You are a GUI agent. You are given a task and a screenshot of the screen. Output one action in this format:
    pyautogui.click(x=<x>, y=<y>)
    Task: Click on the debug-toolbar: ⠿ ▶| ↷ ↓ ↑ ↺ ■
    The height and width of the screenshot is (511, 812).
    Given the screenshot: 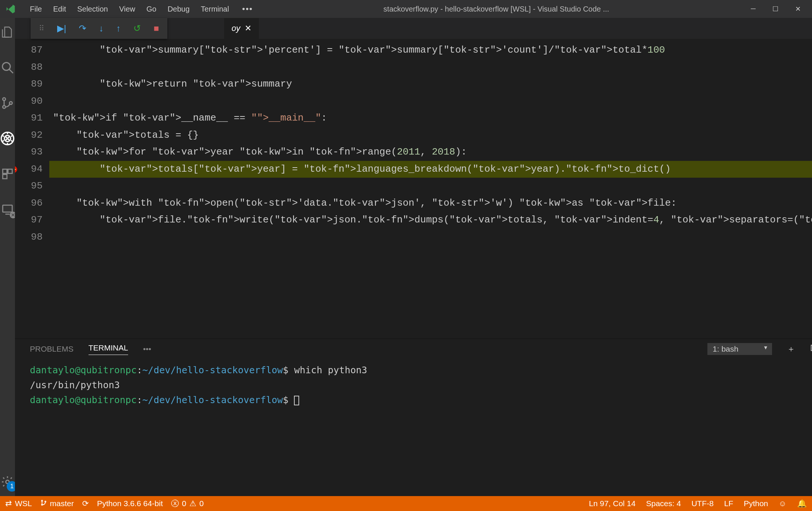 What is the action you would take?
    pyautogui.click(x=99, y=28)
    